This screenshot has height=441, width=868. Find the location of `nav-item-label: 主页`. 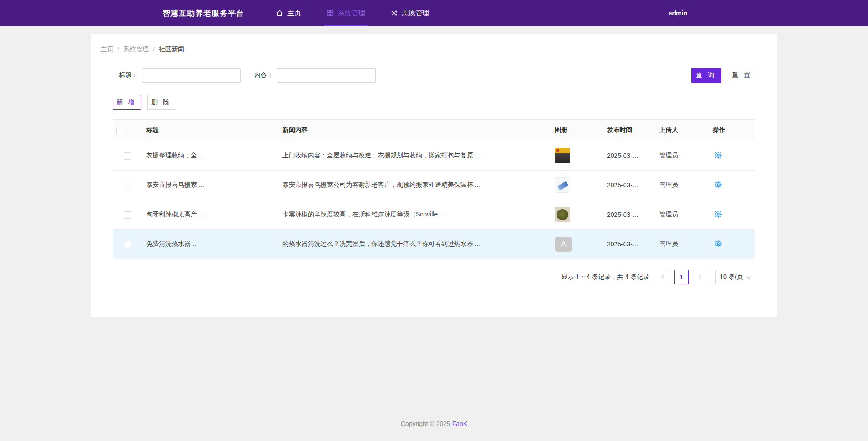

nav-item-label: 主页 is located at coordinates (294, 14).